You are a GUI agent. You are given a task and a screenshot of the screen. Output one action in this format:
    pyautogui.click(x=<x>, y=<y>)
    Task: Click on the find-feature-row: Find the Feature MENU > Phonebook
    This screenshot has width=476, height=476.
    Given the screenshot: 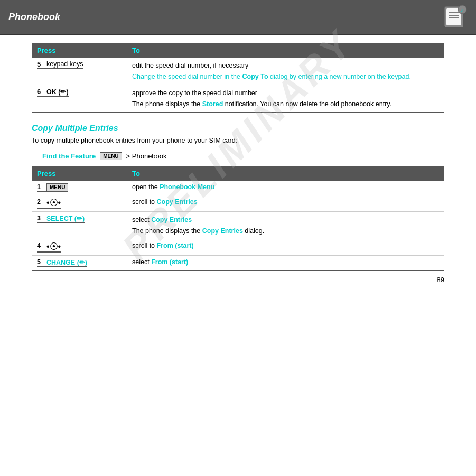 What is the action you would take?
    pyautogui.click(x=238, y=156)
    